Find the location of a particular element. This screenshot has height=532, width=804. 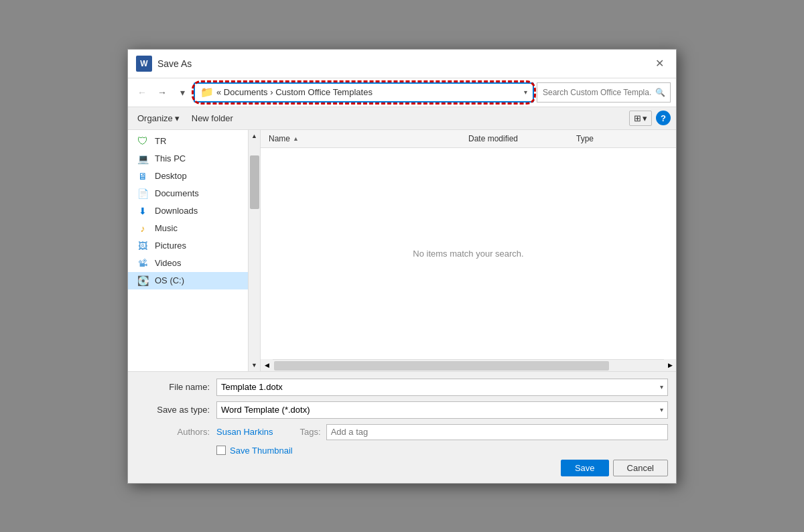

sidebar-item-tr-label: TR is located at coordinates (161, 141).